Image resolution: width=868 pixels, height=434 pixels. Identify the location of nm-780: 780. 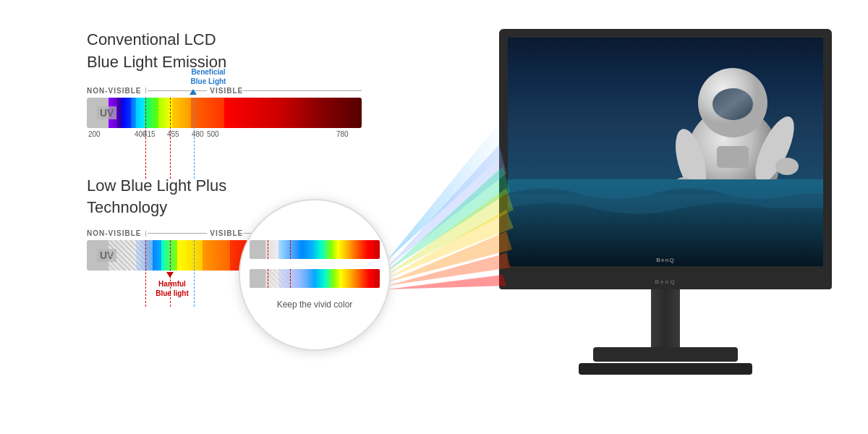
(343, 135).